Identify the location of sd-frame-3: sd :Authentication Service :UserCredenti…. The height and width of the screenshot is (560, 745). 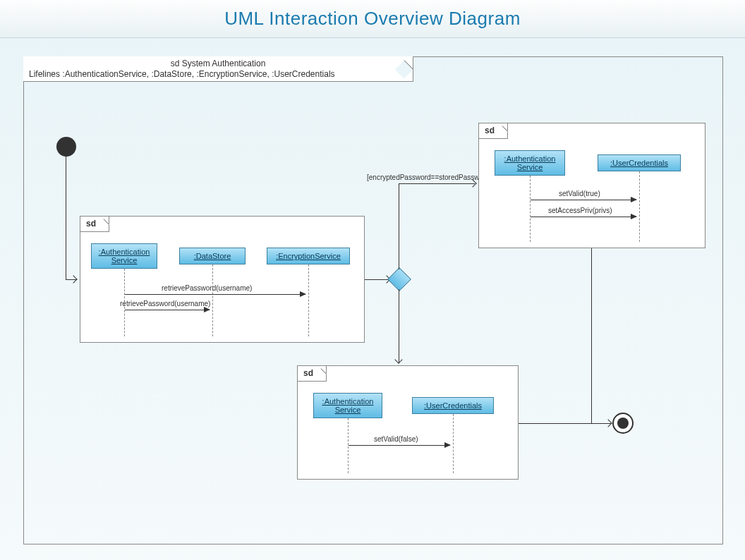
(408, 422).